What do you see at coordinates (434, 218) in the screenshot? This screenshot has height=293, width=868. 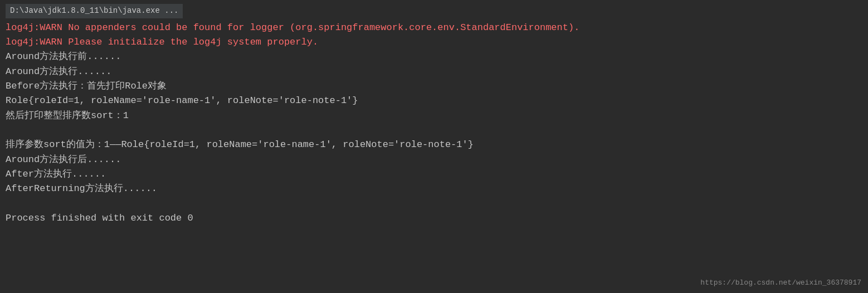 I see `output-line: Process finished with exit code 0` at bounding box center [434, 218].